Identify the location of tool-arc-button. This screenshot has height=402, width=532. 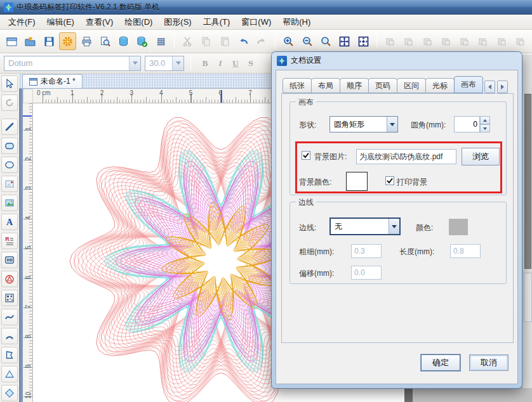
(10, 336).